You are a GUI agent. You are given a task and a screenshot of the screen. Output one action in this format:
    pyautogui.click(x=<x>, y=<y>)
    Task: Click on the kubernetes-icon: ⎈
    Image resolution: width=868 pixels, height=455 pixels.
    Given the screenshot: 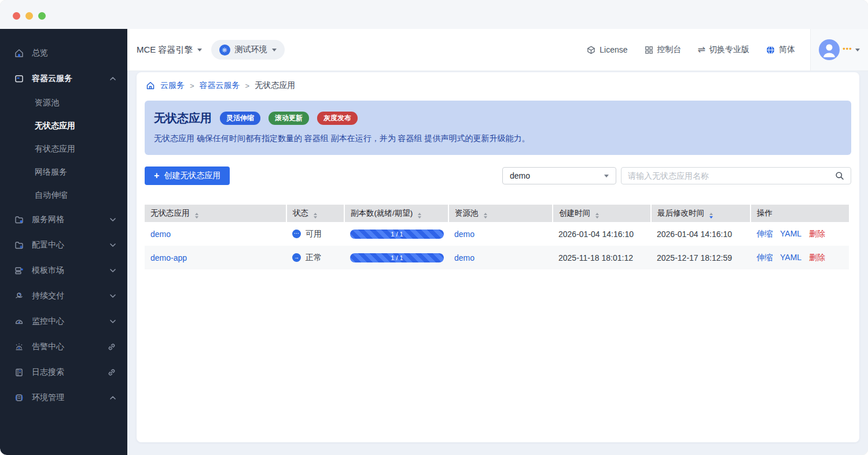 What is the action you would take?
    pyautogui.click(x=225, y=50)
    